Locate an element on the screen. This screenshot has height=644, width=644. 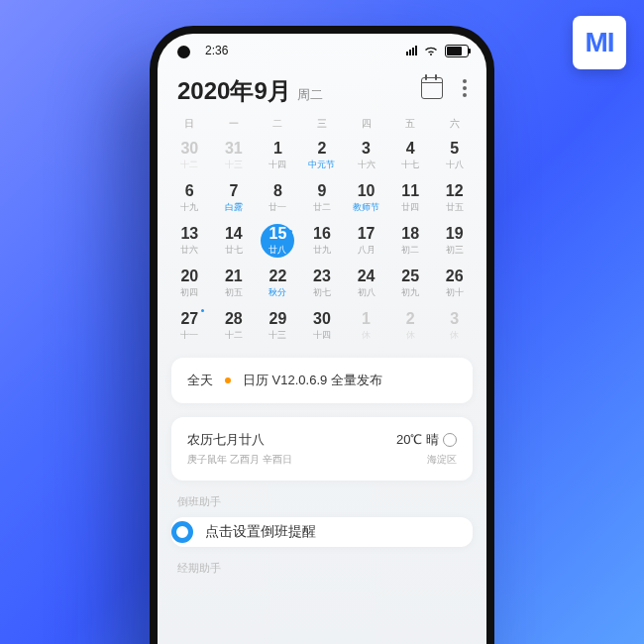
day-cell: 22秋分 is located at coordinates (277, 283).